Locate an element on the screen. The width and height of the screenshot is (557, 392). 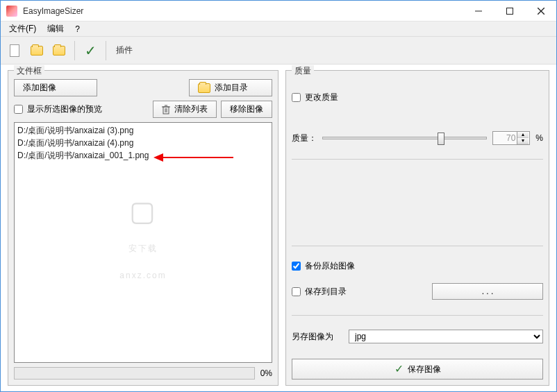
add-image-button: 添加图像 is located at coordinates (56, 87).